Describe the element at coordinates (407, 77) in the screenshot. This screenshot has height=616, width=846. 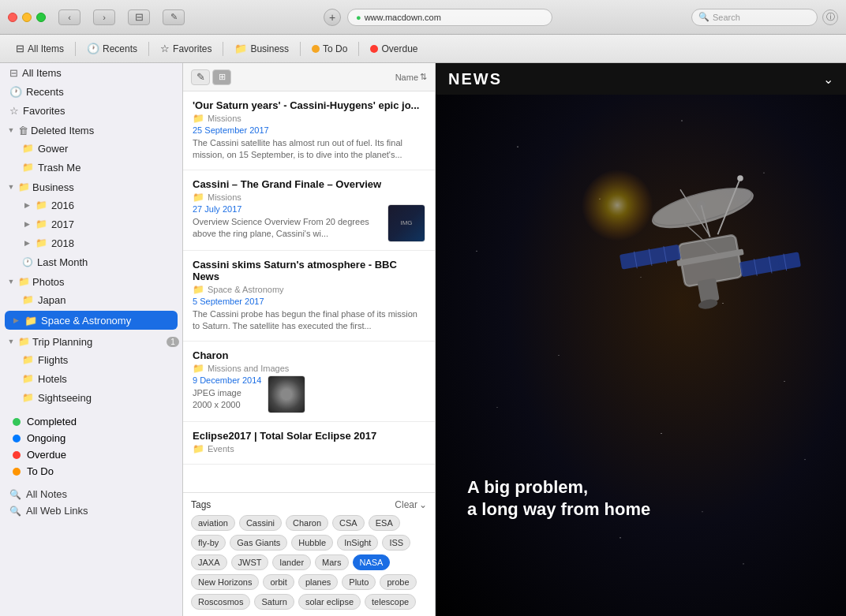
I see `sort-label: Name` at that location.